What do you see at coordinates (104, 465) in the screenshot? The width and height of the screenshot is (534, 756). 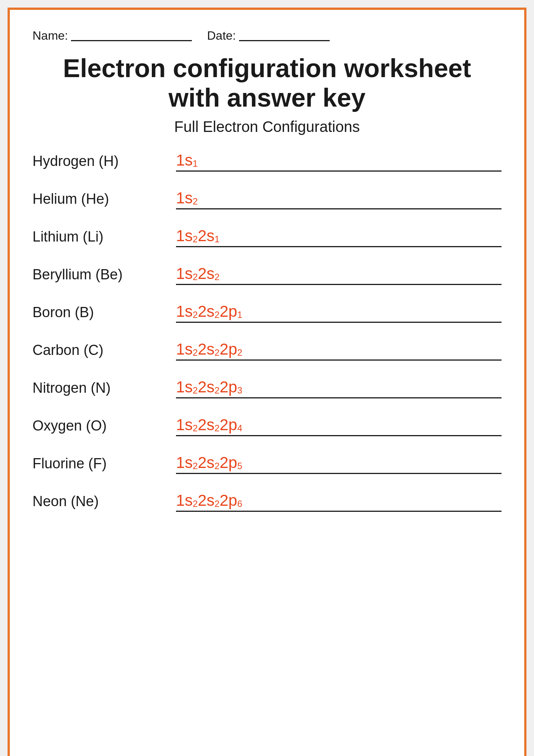 I see `element-name: Fluorine (F)` at bounding box center [104, 465].